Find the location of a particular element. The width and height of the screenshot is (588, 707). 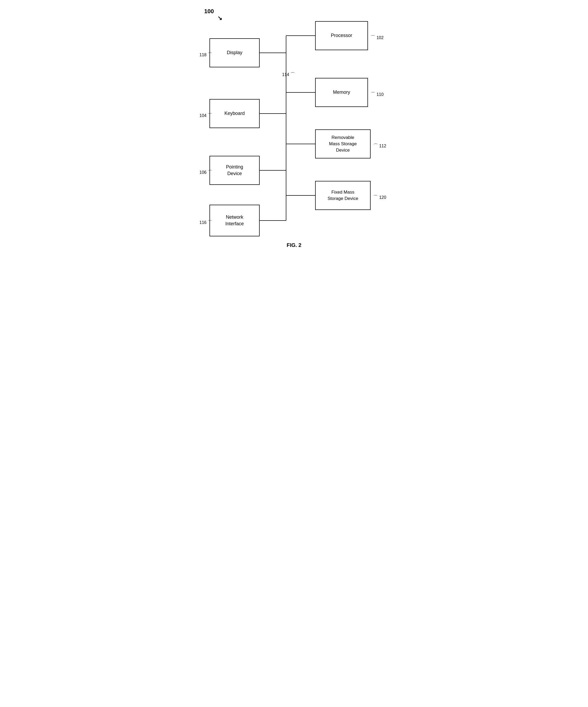

figure-caption: FIG. 2 is located at coordinates (294, 245).